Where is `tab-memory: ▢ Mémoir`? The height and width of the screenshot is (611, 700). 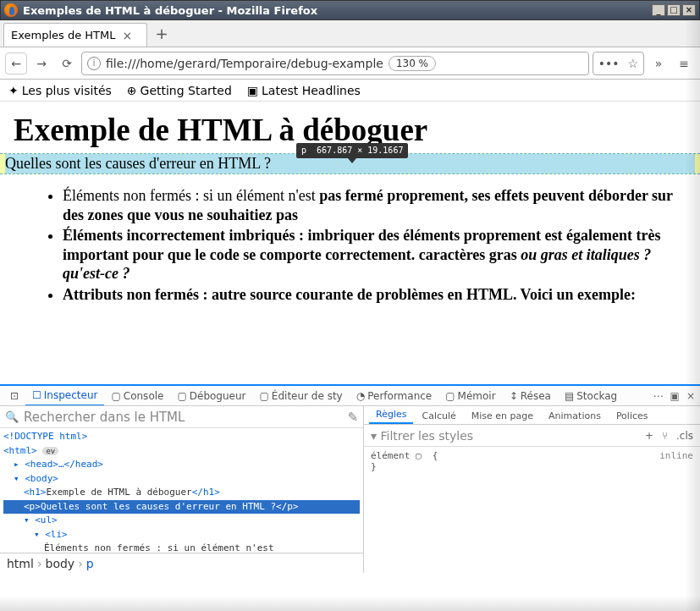 tab-memory: ▢ Mémoir is located at coordinates (471, 396).